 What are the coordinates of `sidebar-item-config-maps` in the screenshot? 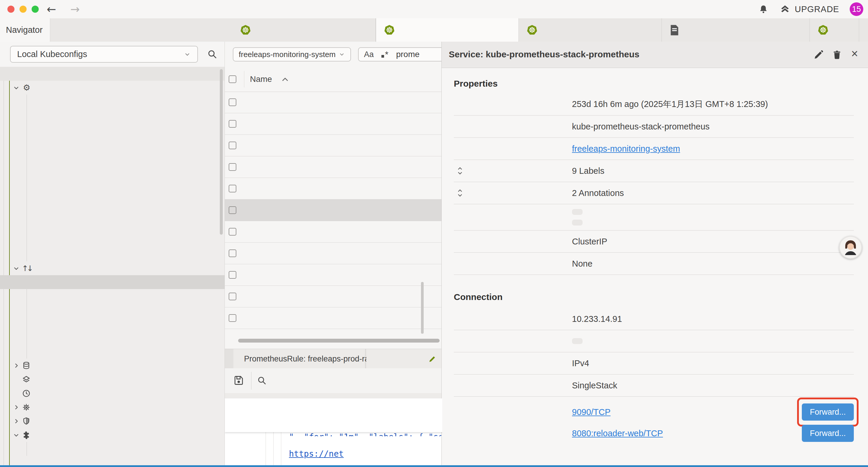 It's located at (112, 102).